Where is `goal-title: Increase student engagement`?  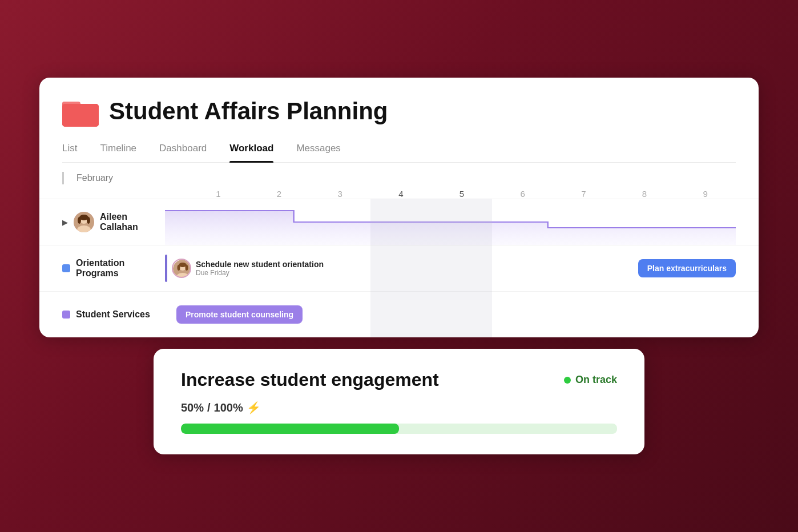 goal-title: Increase student engagement is located at coordinates (310, 380).